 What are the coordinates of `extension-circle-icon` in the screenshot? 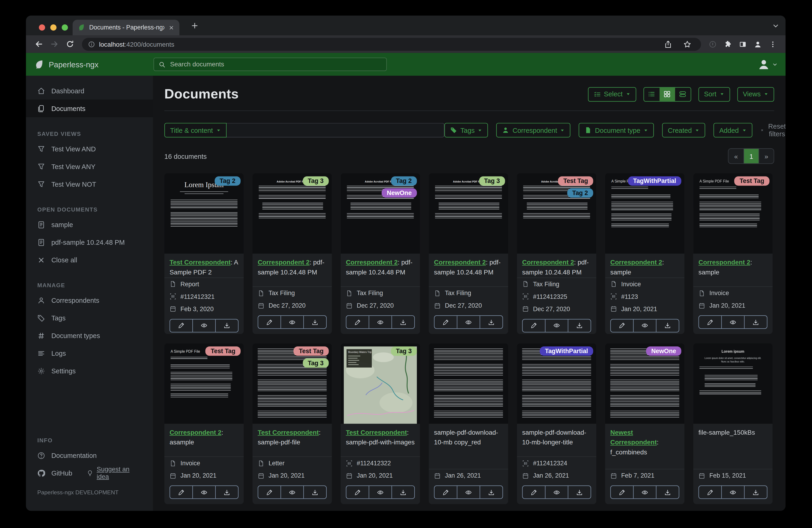 It's located at (712, 44).